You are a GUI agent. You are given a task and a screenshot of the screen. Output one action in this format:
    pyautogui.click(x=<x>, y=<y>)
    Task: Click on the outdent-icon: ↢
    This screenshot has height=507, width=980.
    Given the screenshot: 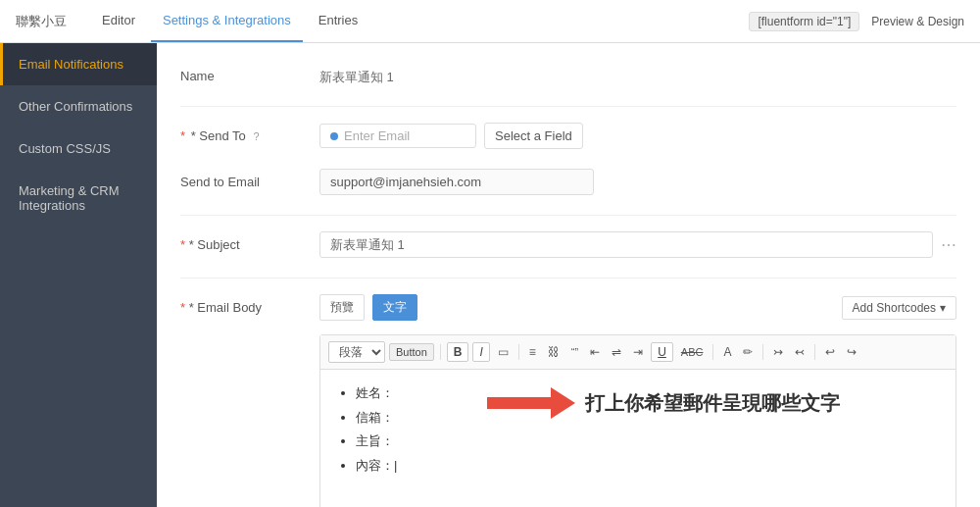 What is the action you would take?
    pyautogui.click(x=800, y=352)
    